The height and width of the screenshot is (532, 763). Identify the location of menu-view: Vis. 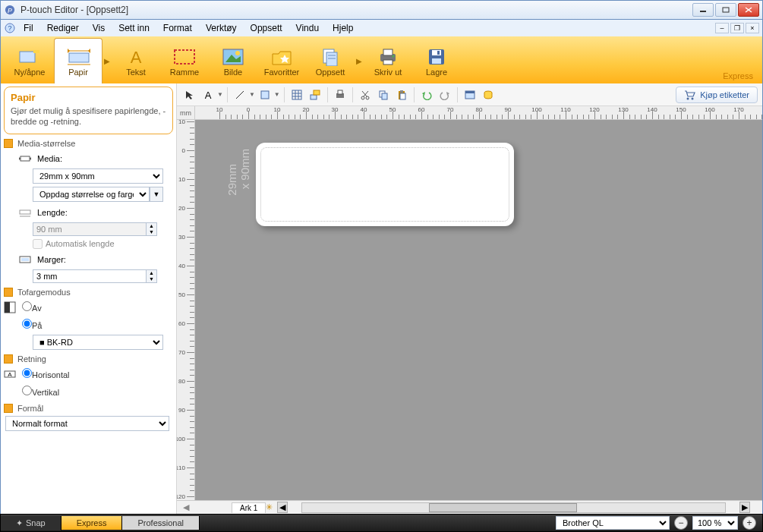
(99, 28).